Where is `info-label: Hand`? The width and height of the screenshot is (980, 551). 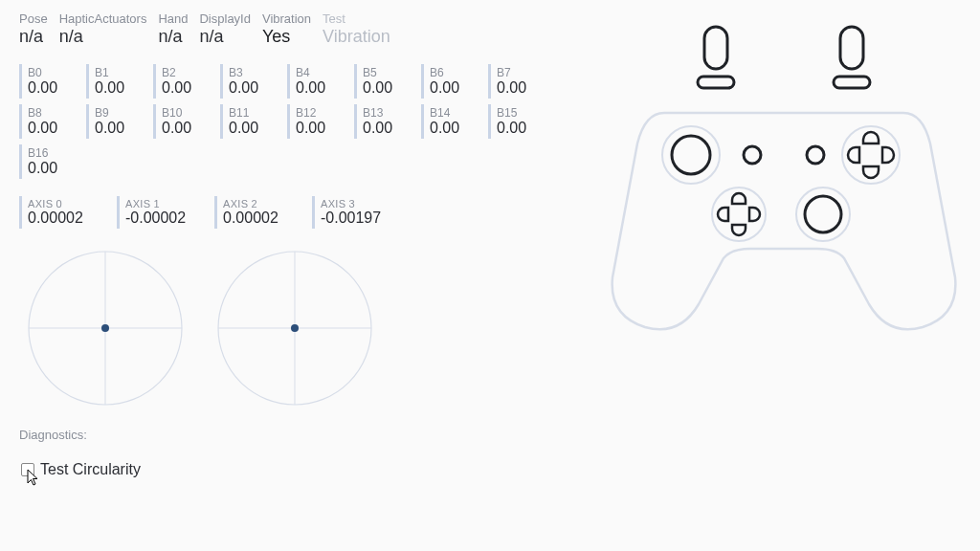 info-label: Hand is located at coordinates (172, 19).